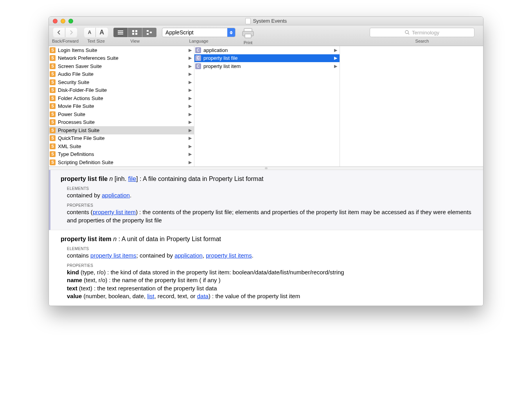 Image resolution: width=532 pixels, height=399 pixels. What do you see at coordinates (121, 179) in the screenshot?
I see `def1-inh-prefix: [inh.` at bounding box center [121, 179].